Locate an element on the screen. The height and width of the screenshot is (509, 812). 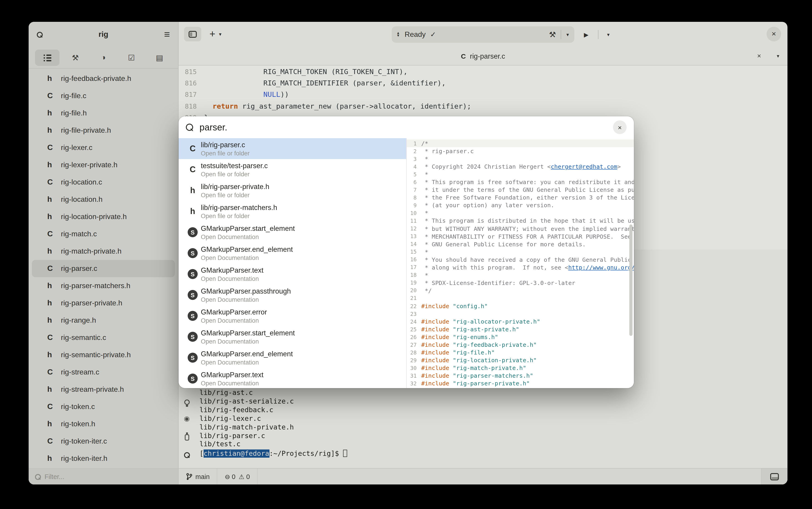
file-list-item: hrig-match-private.h is located at coordinates (104, 251).